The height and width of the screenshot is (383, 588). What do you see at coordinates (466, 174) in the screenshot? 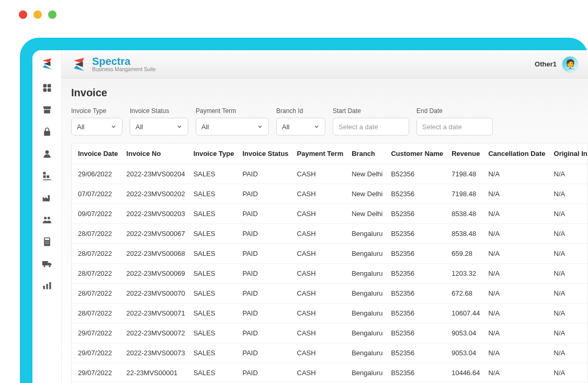
I see `cell-revenue: 7198.48` at bounding box center [466, 174].